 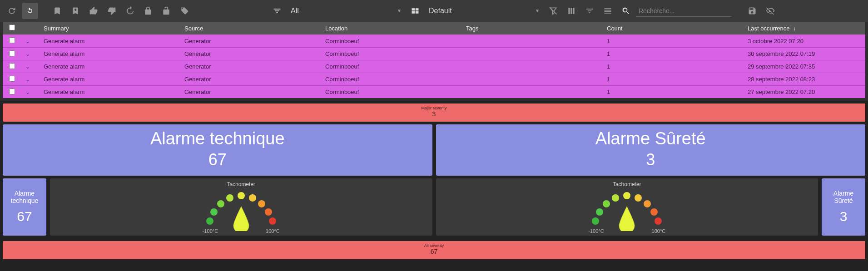 I want to click on mini-card-surete: Alarme Sûreté 3, so click(x=843, y=207).